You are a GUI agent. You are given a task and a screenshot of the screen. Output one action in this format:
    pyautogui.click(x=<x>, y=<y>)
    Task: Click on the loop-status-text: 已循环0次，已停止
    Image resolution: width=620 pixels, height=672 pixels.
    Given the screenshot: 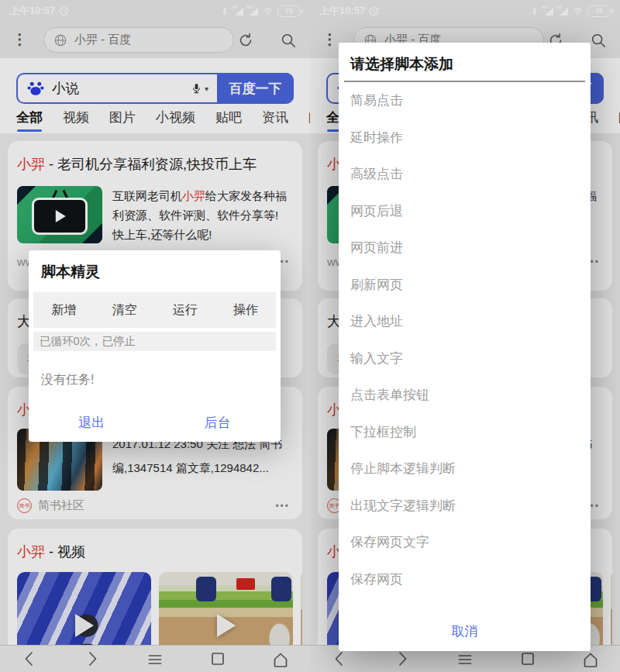 What is the action you would take?
    pyautogui.click(x=155, y=341)
    